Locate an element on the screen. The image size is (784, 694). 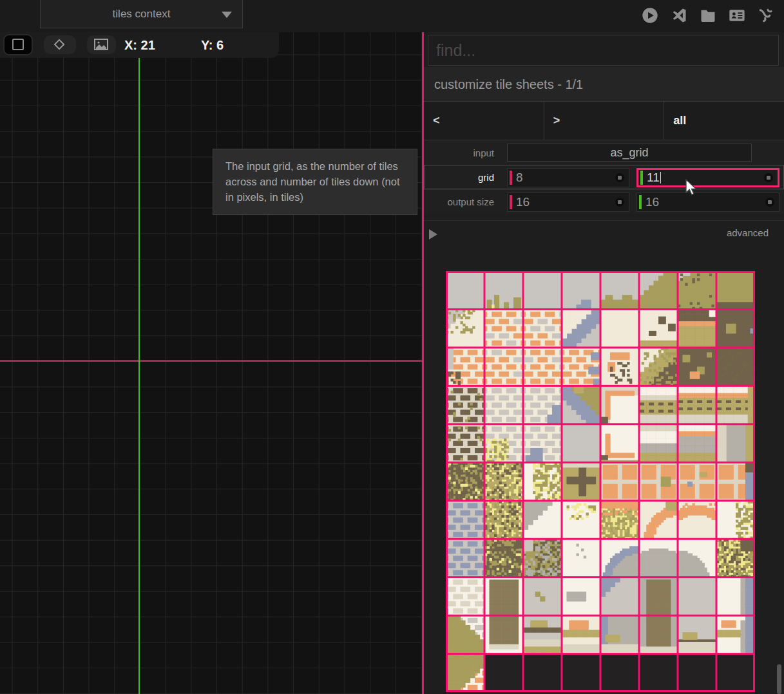
search-input is located at coordinates (603, 50).